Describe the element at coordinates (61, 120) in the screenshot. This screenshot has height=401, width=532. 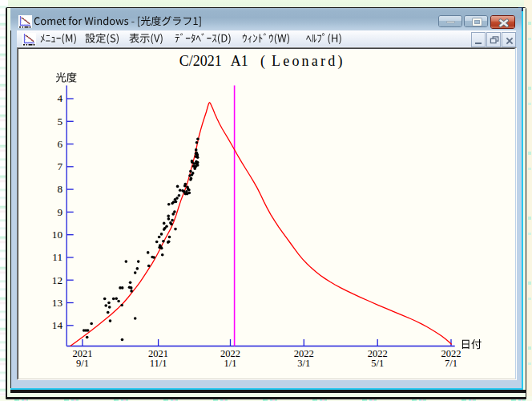
I see `svg-text: 5` at that location.